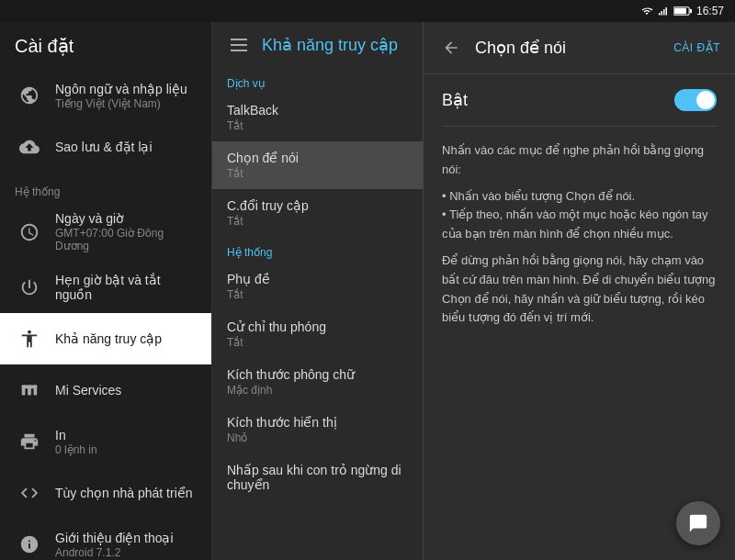 This screenshot has width=735, height=560. What do you see at coordinates (579, 225) in the screenshot?
I see `bullet-2: Tiếp theo, nhấn vào một mục hoặc kéo ngó…` at bounding box center [579, 225].